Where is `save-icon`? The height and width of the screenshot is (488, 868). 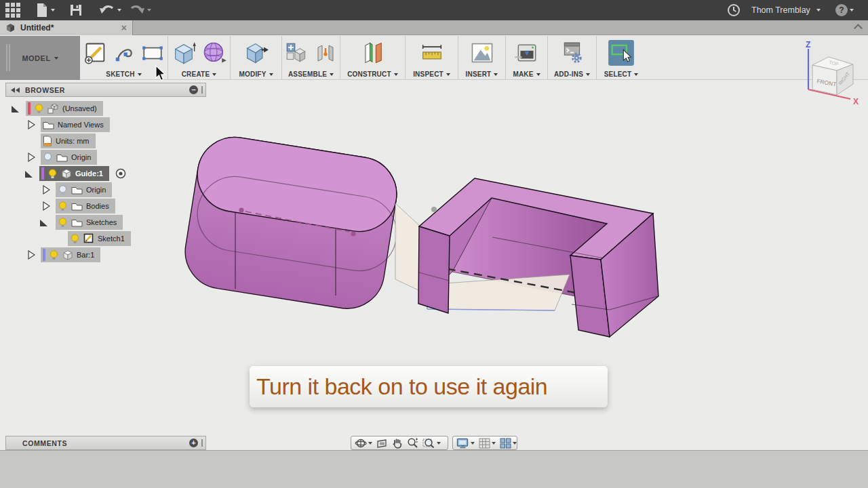 save-icon is located at coordinates (76, 10).